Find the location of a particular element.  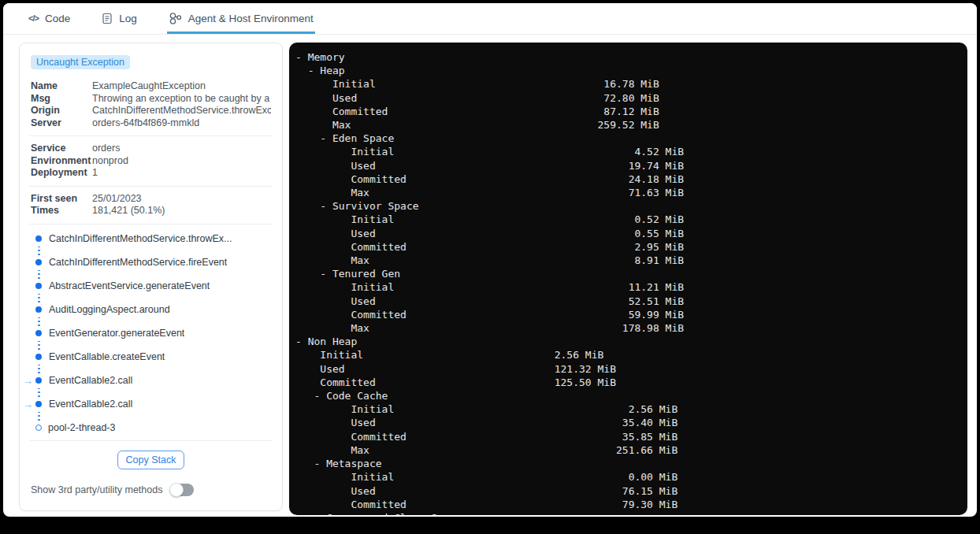

tab-log: Log is located at coordinates (120, 19).